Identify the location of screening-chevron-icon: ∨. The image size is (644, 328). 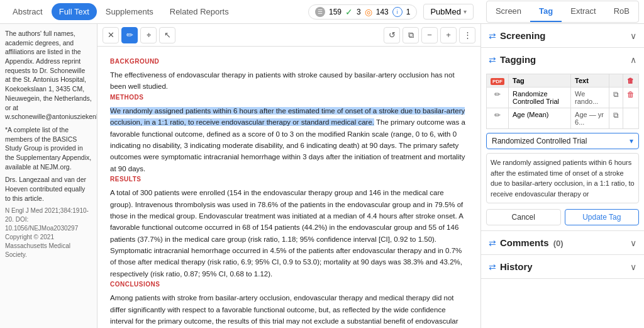
(633, 36).